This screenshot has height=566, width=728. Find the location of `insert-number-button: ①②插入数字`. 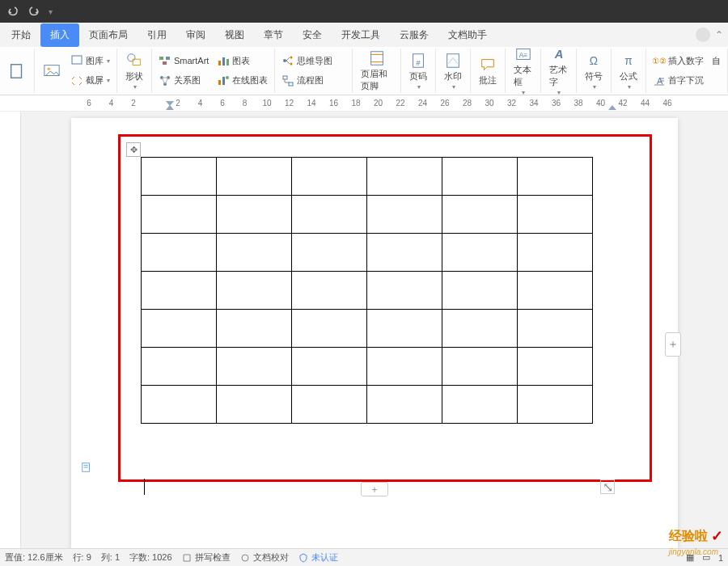

insert-number-button: ①②插入数字 is located at coordinates (678, 61).